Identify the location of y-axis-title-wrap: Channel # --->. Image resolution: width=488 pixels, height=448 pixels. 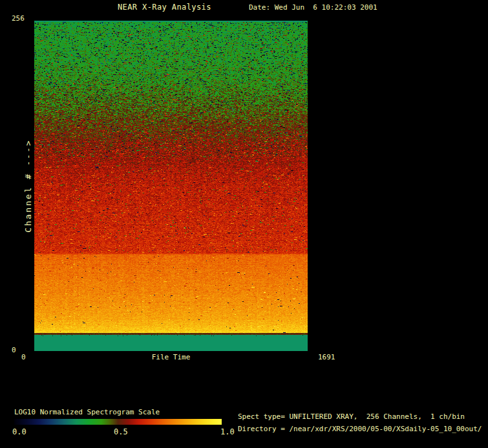
(28, 186).